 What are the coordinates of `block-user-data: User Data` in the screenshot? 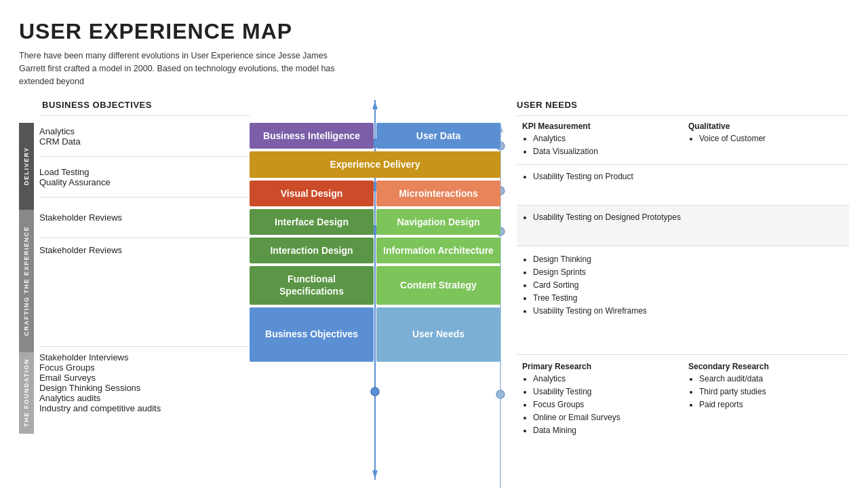 It's located at (438, 136).